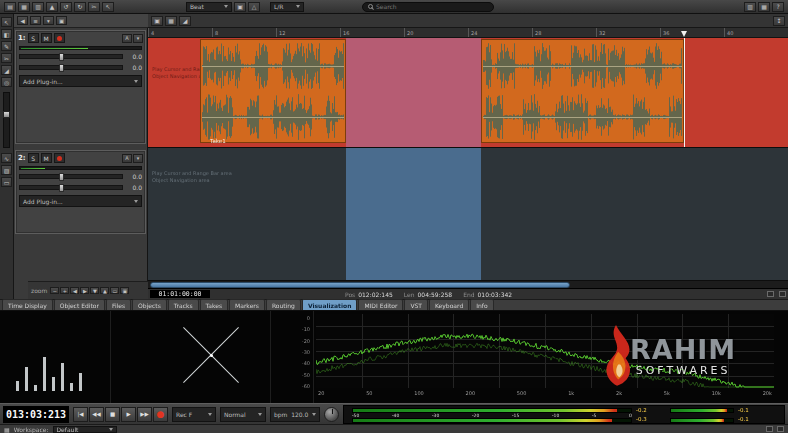 The height and width of the screenshot is (433, 788). I want to click on grid-toggle-icon: ▦, so click(171, 21).